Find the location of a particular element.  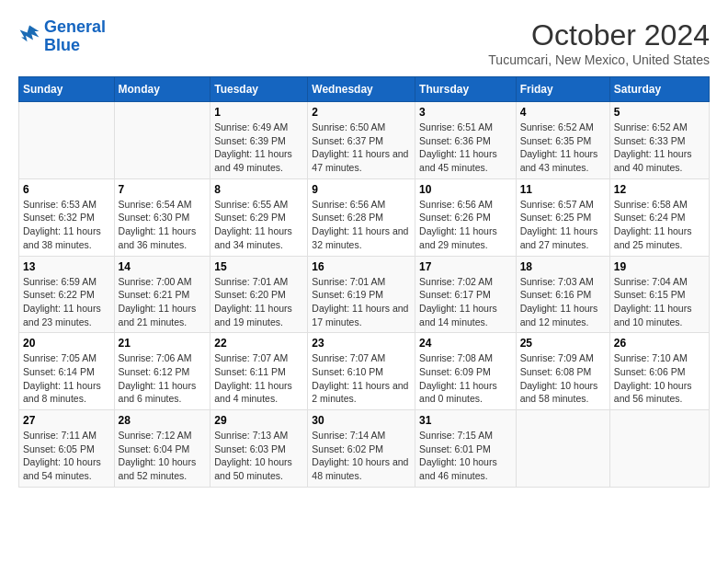

day-number: 4 is located at coordinates (563, 112).